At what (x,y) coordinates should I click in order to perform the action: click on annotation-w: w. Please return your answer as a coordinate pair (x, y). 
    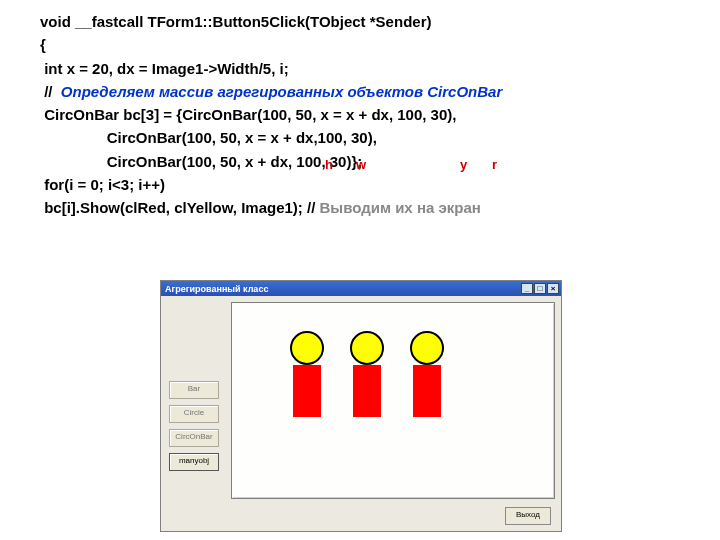
    Looking at the image, I should click on (361, 165).